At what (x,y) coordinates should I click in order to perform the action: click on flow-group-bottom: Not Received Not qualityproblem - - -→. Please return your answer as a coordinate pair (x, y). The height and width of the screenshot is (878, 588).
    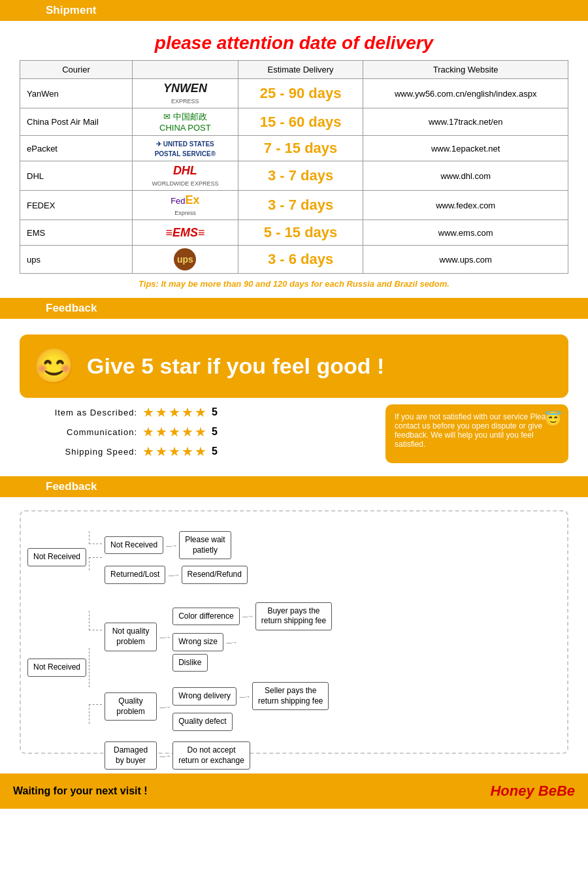
    Looking at the image, I should click on (294, 668).